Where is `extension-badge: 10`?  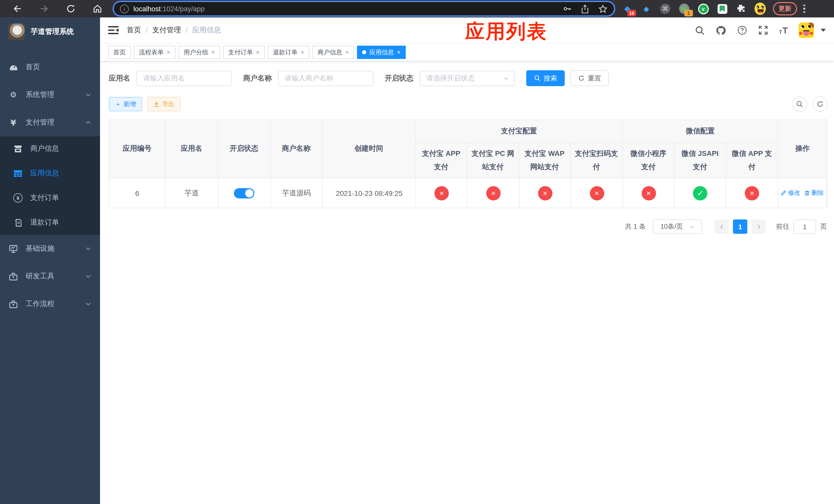 extension-badge: 10 is located at coordinates (632, 13).